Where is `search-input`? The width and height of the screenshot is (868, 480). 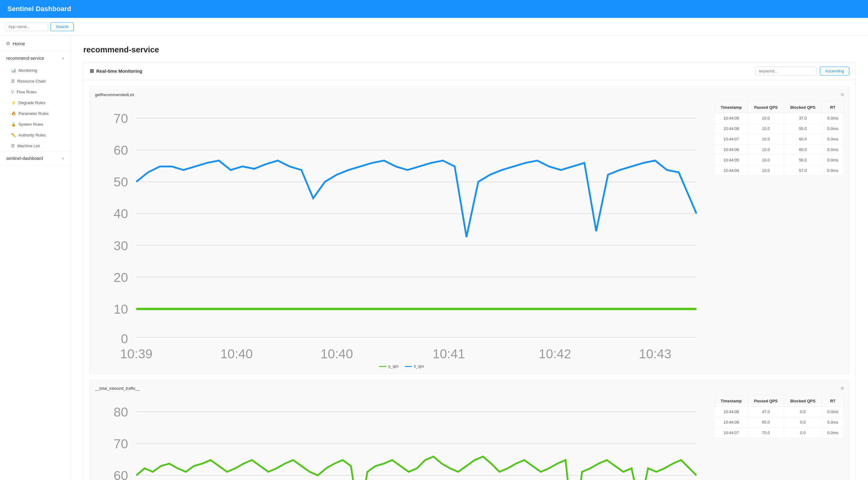
search-input is located at coordinates (27, 27).